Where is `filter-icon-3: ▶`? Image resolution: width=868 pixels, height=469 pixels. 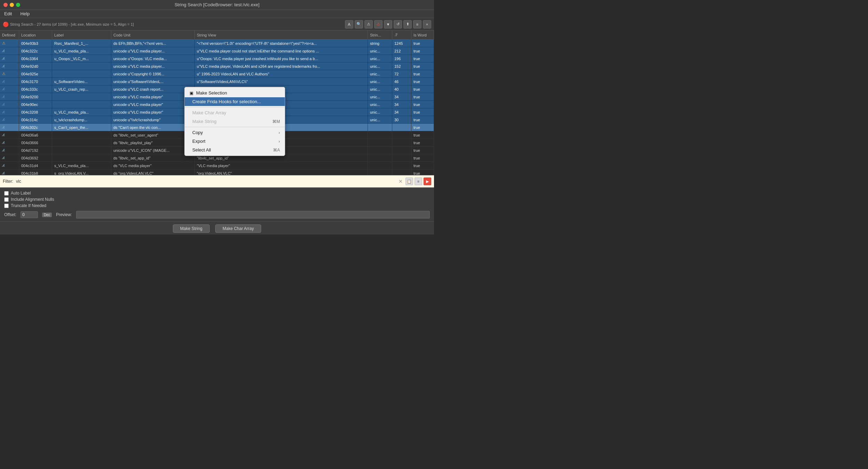
filter-icon-3: ▶ is located at coordinates (427, 181).